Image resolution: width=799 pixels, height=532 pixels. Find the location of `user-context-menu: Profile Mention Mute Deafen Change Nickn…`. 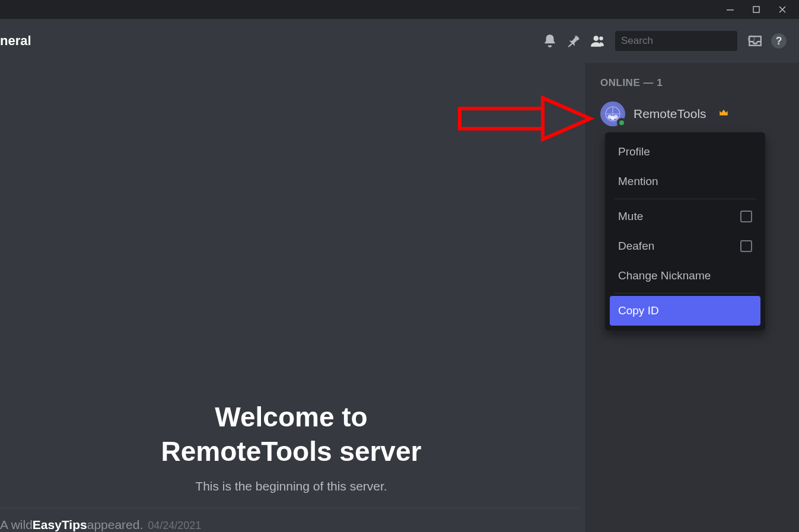

user-context-menu: Profile Mention Mute Deafen Change Nickn… is located at coordinates (685, 231).